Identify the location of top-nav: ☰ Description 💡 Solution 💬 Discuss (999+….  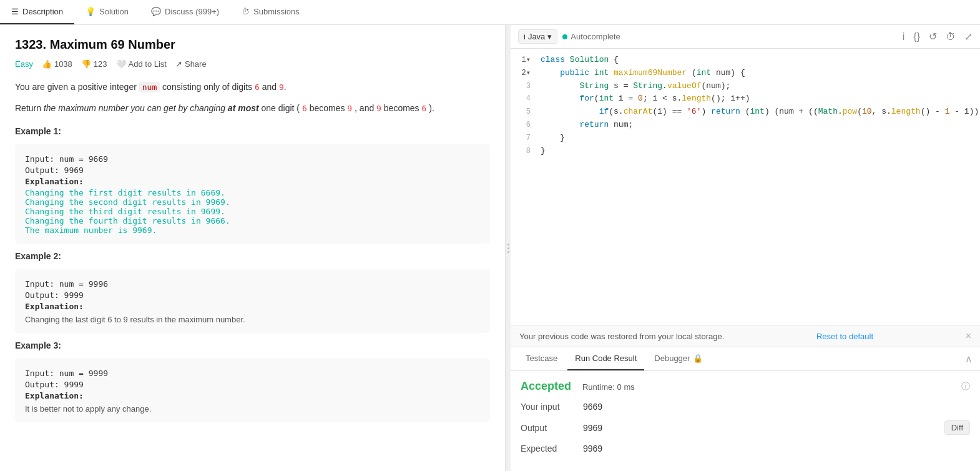
(490, 12).